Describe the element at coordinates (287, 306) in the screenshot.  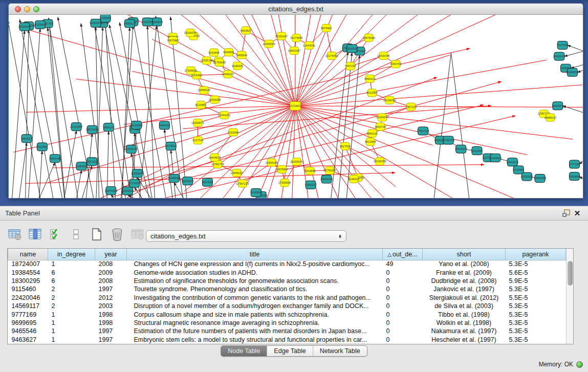
I see `table-row: 1456911722003Disruption of a novel membe…` at that location.